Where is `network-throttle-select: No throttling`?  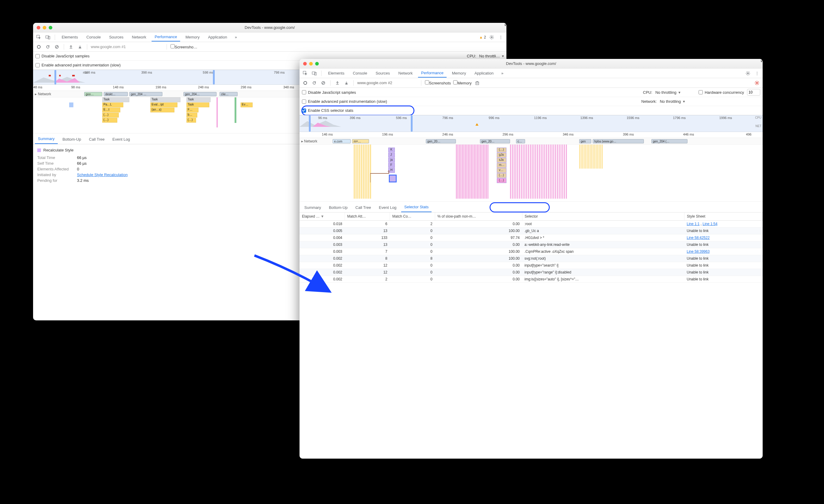 network-throttle-select: No throttling is located at coordinates (673, 102).